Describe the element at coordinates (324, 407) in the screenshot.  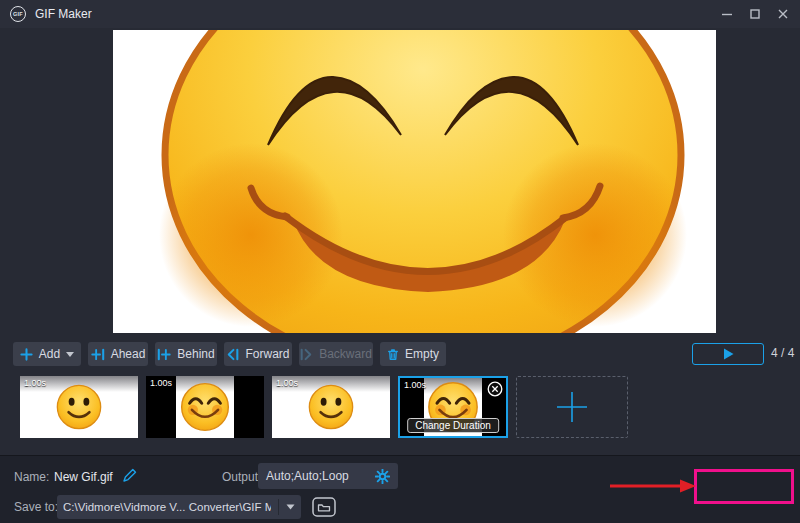
I see `frame-timeline: 1.00s 1.00s 1.` at that location.